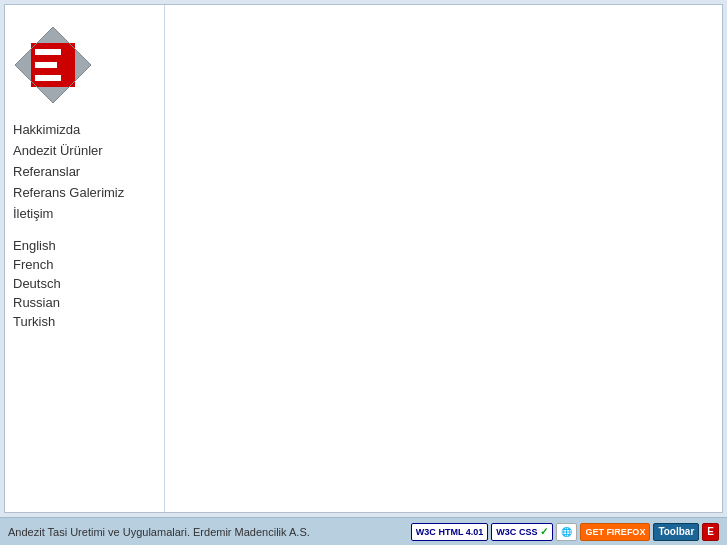  I want to click on badge-w3c-css: W3C CSS ✓, so click(522, 532).